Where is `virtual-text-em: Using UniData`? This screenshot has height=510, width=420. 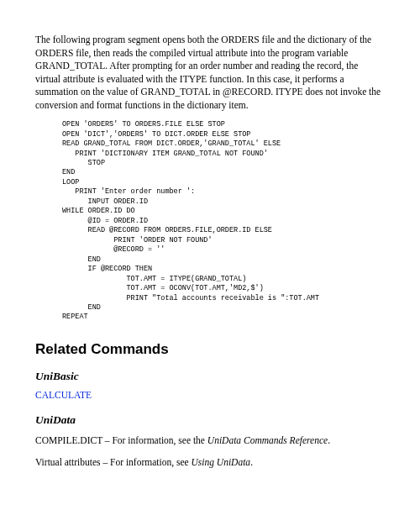
virtual-text-em: Using UniData is located at coordinates (222, 462).